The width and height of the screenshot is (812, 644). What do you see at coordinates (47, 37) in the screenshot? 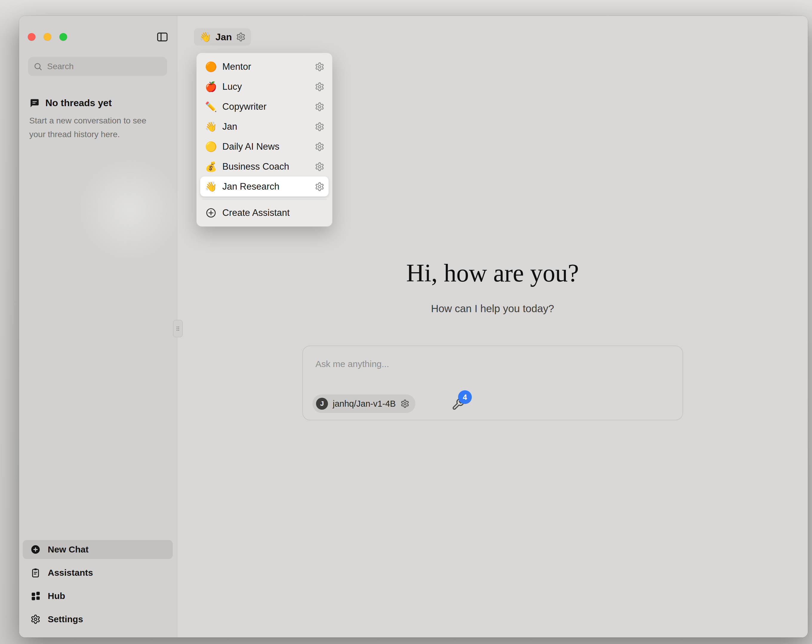
I see `window-controls` at bounding box center [47, 37].